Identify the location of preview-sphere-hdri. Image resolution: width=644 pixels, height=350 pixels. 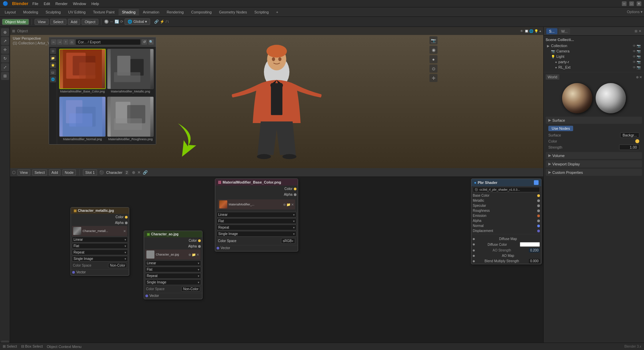
(577, 98).